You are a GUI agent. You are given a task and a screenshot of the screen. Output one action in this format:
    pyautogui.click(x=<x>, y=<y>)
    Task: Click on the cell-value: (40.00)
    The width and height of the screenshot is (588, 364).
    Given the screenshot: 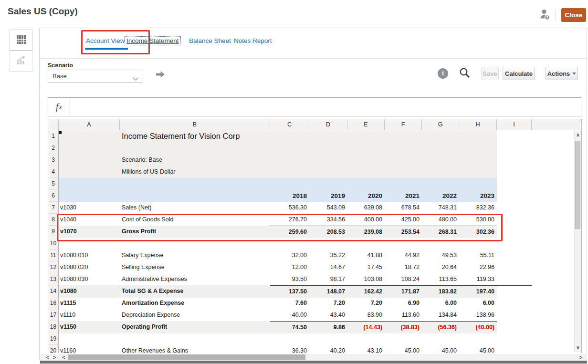 What is the action you would take?
    pyautogui.click(x=478, y=327)
    